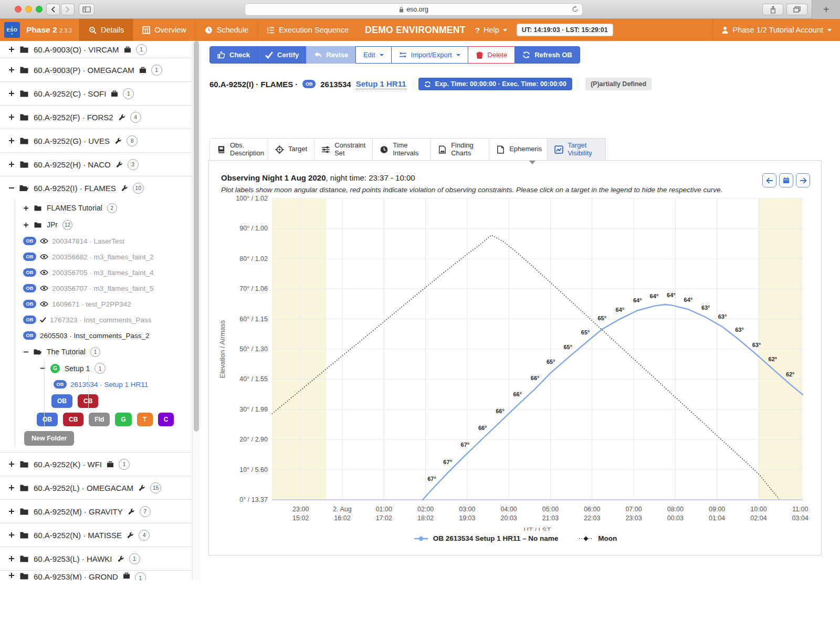 The image size is (840, 630). I want to click on url-bar: eso.org, so click(414, 9).